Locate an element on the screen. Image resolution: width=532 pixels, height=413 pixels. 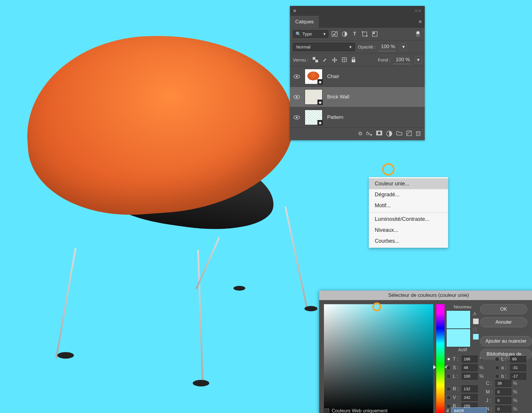
input-m is located at coordinates (503, 392).